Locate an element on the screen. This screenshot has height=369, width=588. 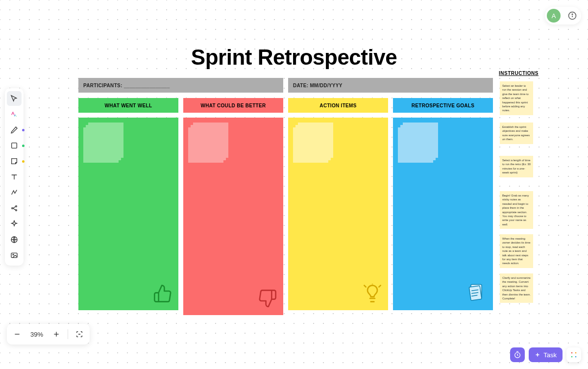
bottom-right-controls: Task is located at coordinates (546, 355).